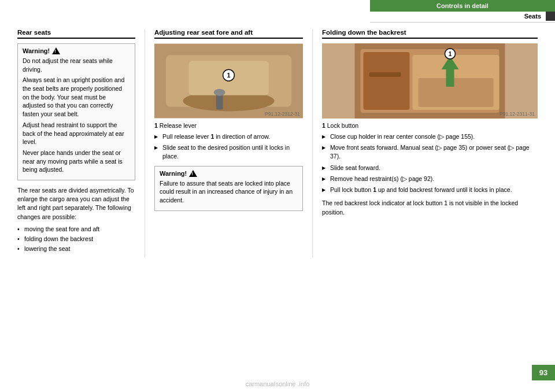  I want to click on warning-triangle-left, so click(56, 51).